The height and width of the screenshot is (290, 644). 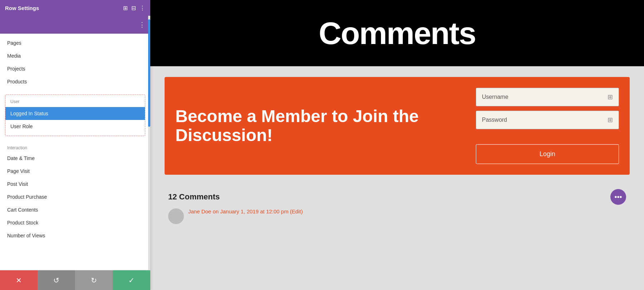 I want to click on undo-button: ↺, so click(x=57, y=280).